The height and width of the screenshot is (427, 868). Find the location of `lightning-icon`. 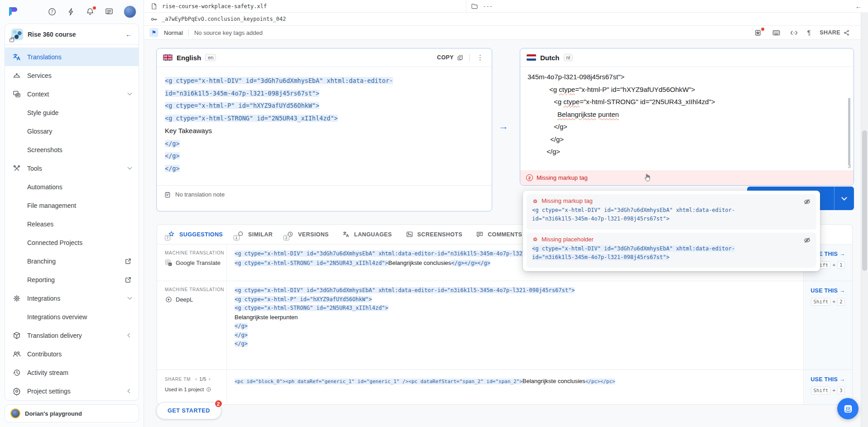

lightning-icon is located at coordinates (71, 12).